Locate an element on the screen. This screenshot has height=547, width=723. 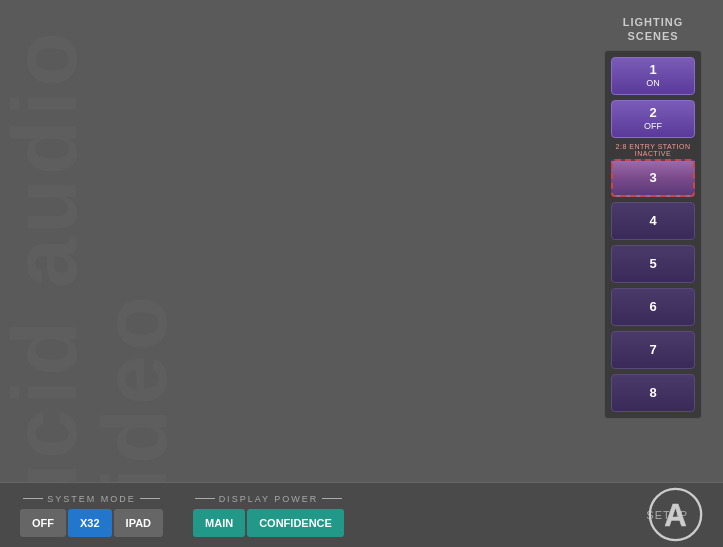
display-power-label: DISPLAY POWER is located at coordinates (269, 499).